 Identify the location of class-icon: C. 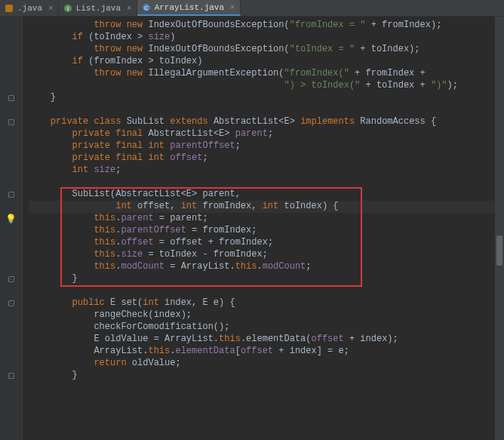
(146, 8).